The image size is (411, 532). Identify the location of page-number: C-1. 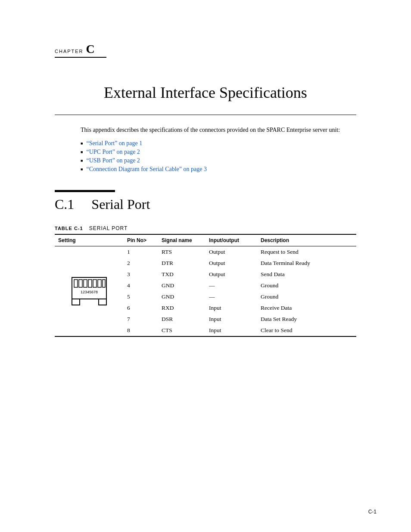
(372, 512).